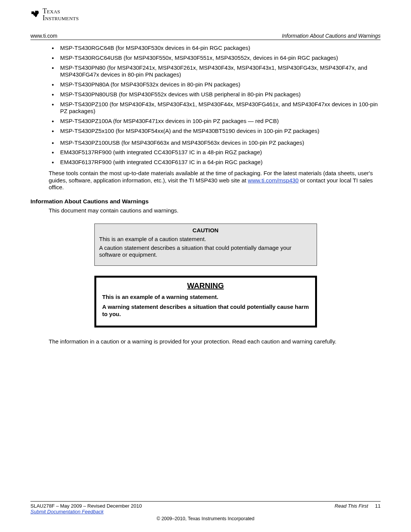  Describe the element at coordinates (215, 181) in the screenshot. I see `tools-summary-paragraph: These tools contain the most up-to-date …` at that location.